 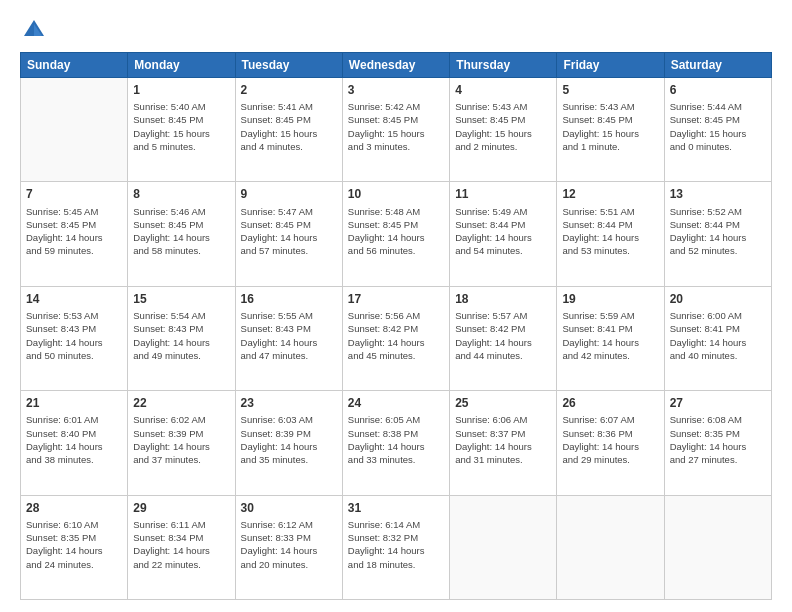 I want to click on calendar-cell: 15Sunrise: 5:54 AMSunset: 8:43 PMDayligh…, so click(x=182, y=338).